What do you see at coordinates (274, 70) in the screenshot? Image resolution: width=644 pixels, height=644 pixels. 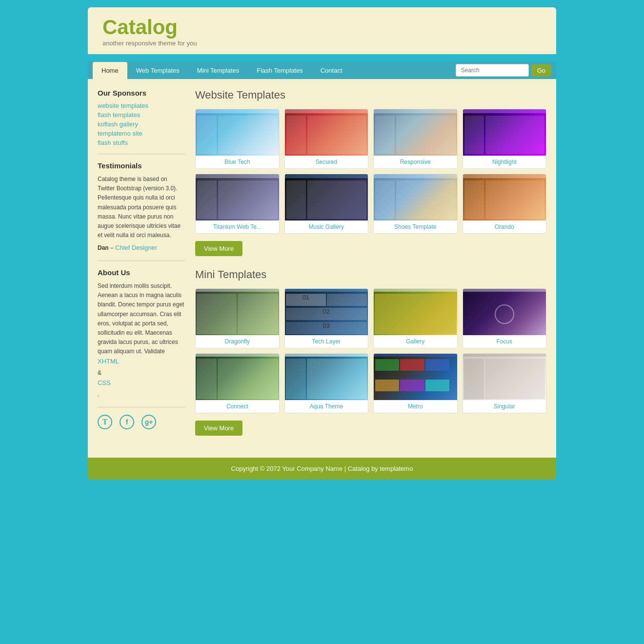 I see `nav-links: Home Web Templates Mini Templates Flash …` at bounding box center [274, 70].